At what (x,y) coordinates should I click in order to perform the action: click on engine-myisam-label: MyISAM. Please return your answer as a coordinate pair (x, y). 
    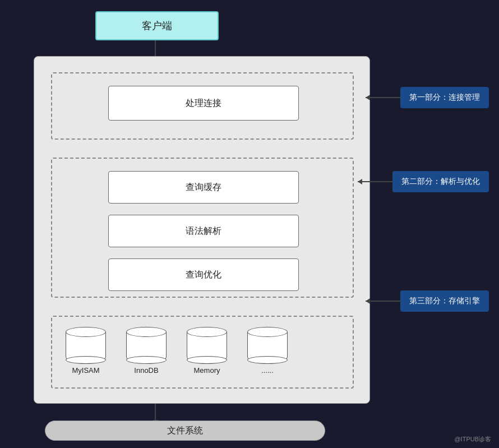
    Looking at the image, I should click on (85, 370).